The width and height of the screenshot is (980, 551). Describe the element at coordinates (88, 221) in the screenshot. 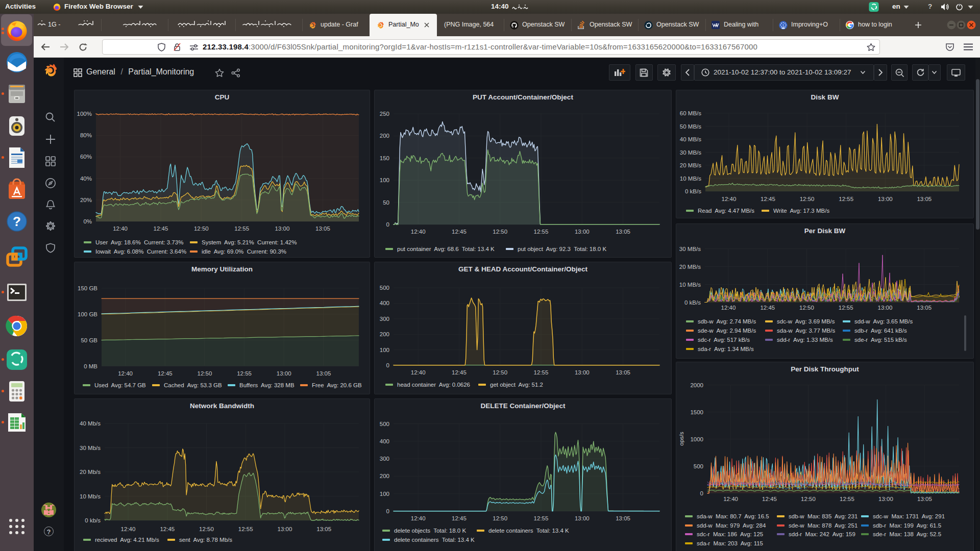

I see `svg-text: 0%` at that location.